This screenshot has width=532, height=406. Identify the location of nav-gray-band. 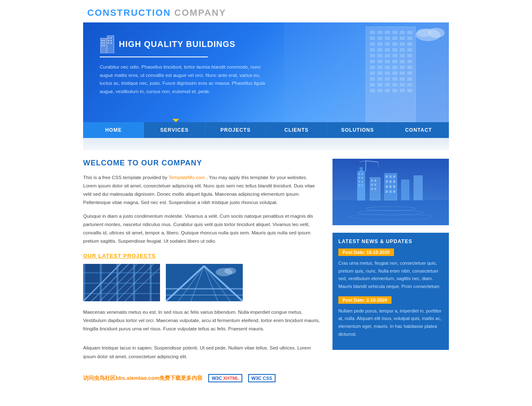
(266, 144).